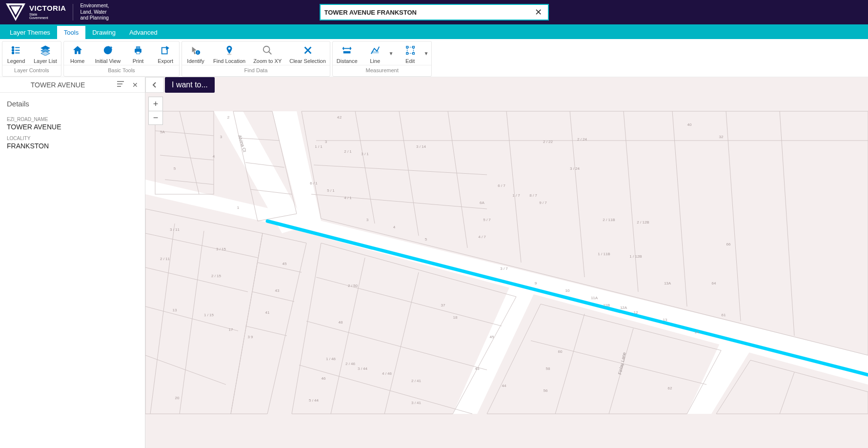 The height and width of the screenshot is (448, 868). Describe the element at coordinates (417, 381) in the screenshot. I see `svg-text: 2 / 41` at that location.